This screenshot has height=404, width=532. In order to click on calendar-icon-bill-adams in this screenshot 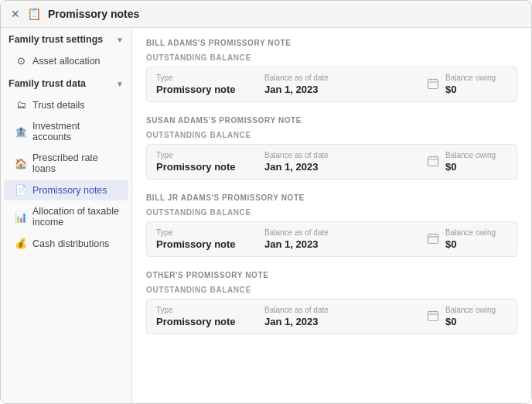, I will do `click(433, 85)`.